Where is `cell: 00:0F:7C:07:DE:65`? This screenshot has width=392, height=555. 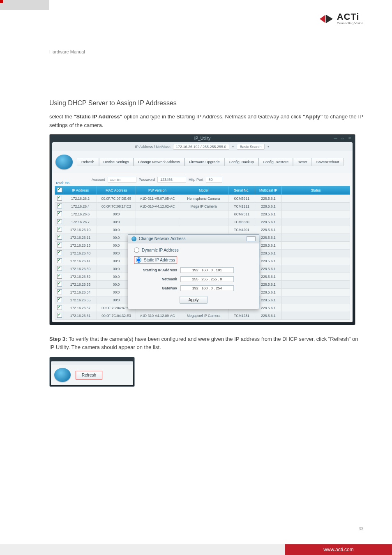 cell: 00:0F:7C:07:DE:65 is located at coordinates (117, 198).